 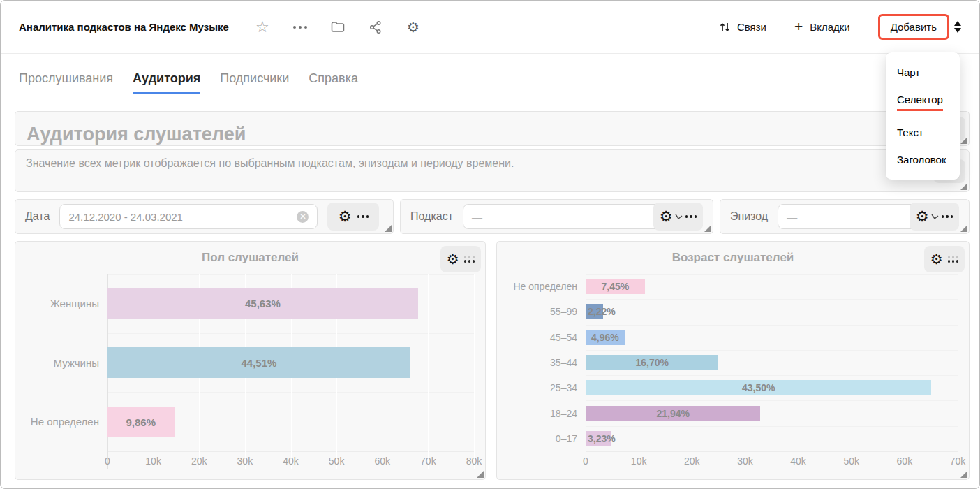 What do you see at coordinates (923, 102) in the screenshot?
I see `menu-item-selector: Селектор` at bounding box center [923, 102].